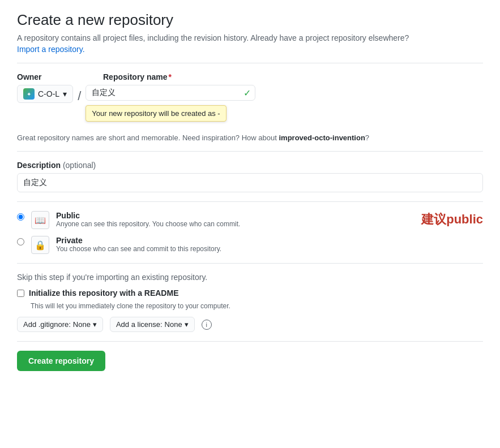 The width and height of the screenshot is (500, 448). Describe the element at coordinates (230, 224) in the screenshot. I see `public-description: Anyone can see this repository. You choo…` at that location.